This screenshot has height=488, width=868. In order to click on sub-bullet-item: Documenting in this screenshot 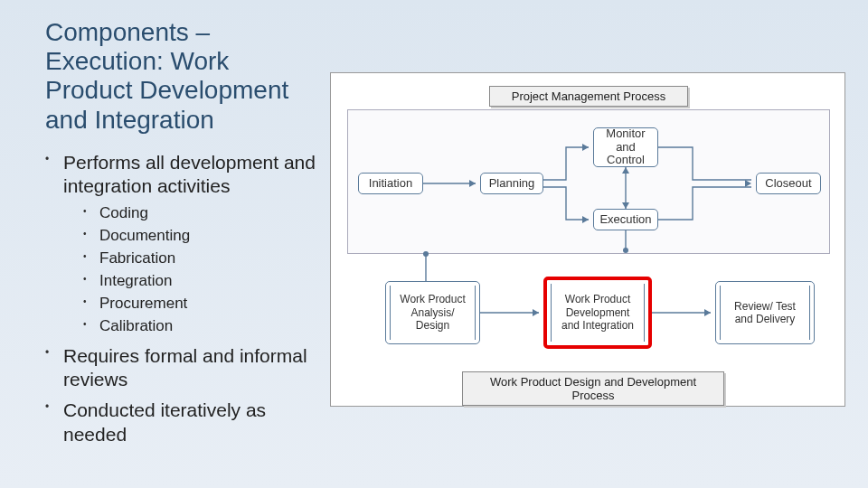, I will do `click(200, 237)`.